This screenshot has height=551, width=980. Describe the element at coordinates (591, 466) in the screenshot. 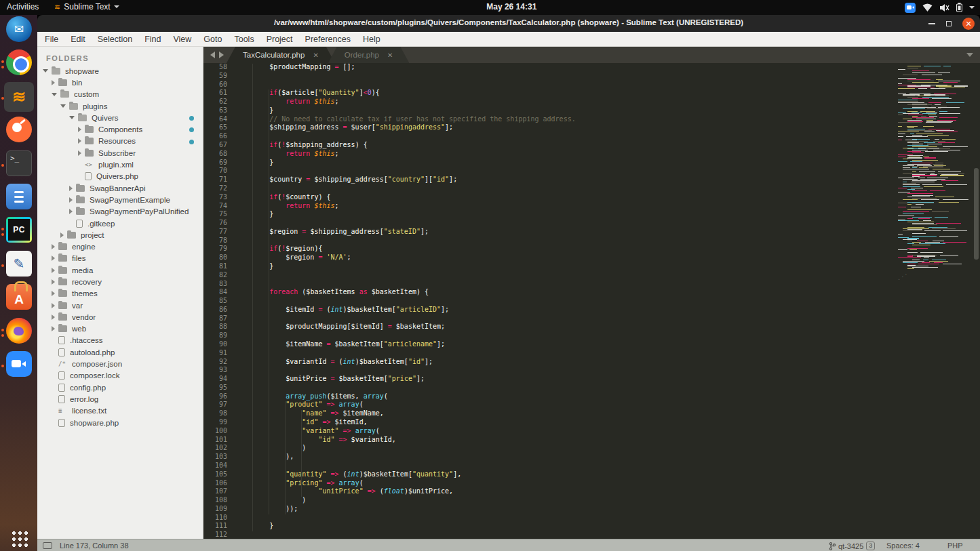

I see `code-line: 104` at that location.